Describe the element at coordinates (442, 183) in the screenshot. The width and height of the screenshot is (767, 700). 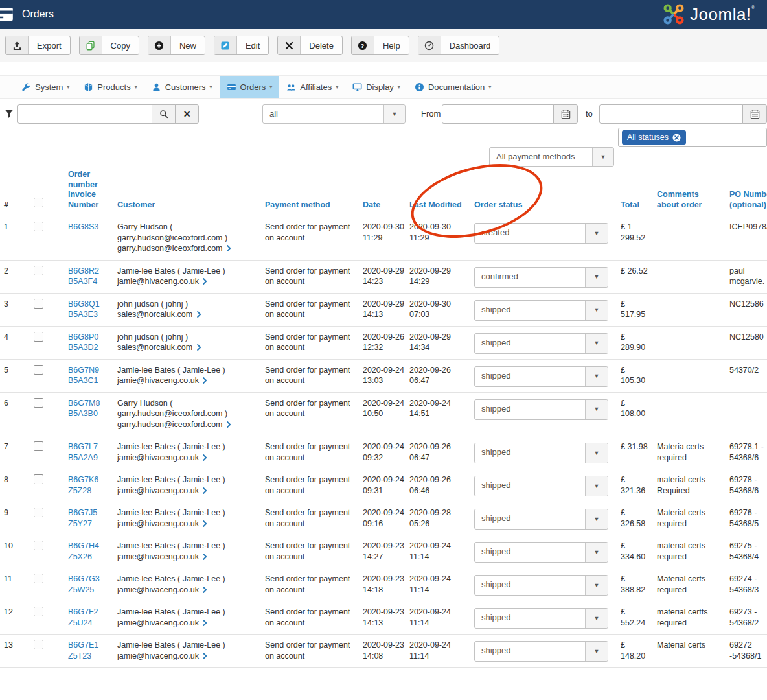
I see `column-header-modified: Last Modified` at that location.